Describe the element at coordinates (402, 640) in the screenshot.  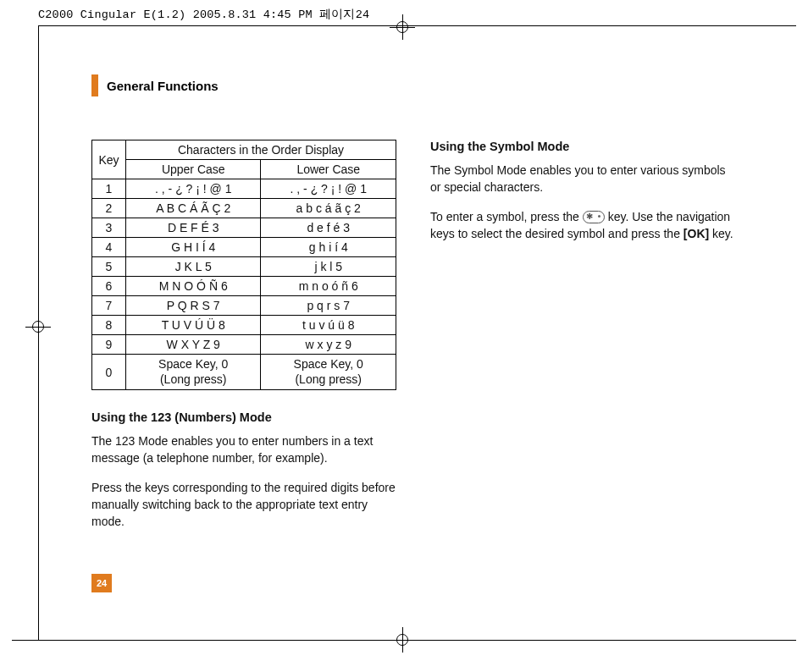
I see `registration-mark-bottom` at that location.